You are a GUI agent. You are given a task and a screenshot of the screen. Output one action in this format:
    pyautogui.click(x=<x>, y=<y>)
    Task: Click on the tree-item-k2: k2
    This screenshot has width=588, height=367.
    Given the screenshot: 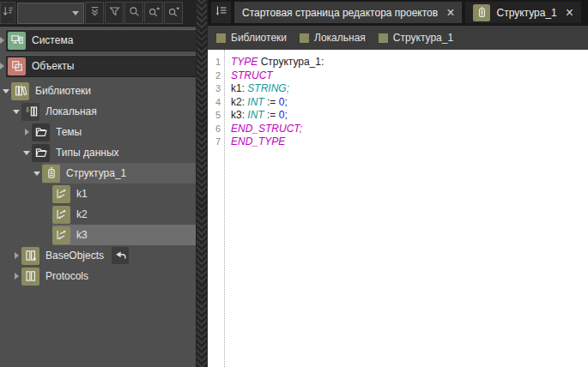 What is the action you would take?
    pyautogui.click(x=98, y=214)
    